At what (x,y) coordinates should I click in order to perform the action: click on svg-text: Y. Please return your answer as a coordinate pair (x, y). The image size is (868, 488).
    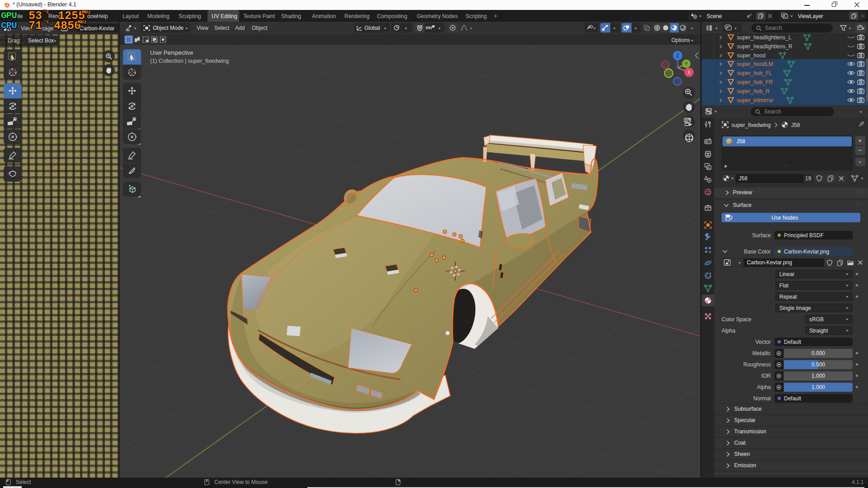
    Looking at the image, I should click on (686, 64).